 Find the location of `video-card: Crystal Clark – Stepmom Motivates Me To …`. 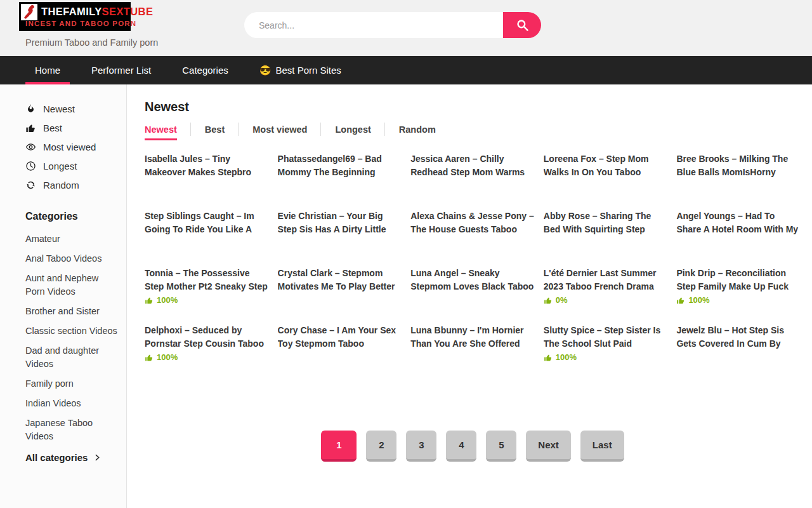

video-card: Crystal Clark – Stepmom Motivates Me To … is located at coordinates (340, 295).